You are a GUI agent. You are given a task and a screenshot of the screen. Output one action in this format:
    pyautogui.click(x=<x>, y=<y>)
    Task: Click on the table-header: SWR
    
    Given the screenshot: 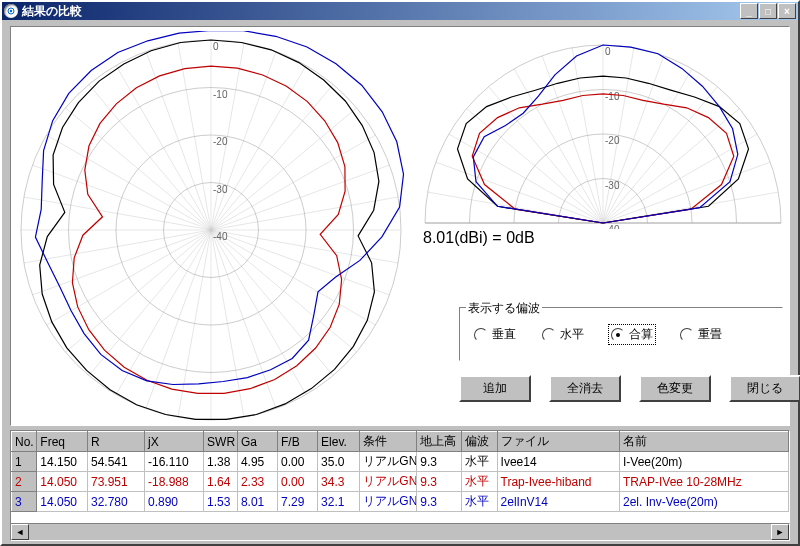 What is the action you would take?
    pyautogui.click(x=221, y=442)
    